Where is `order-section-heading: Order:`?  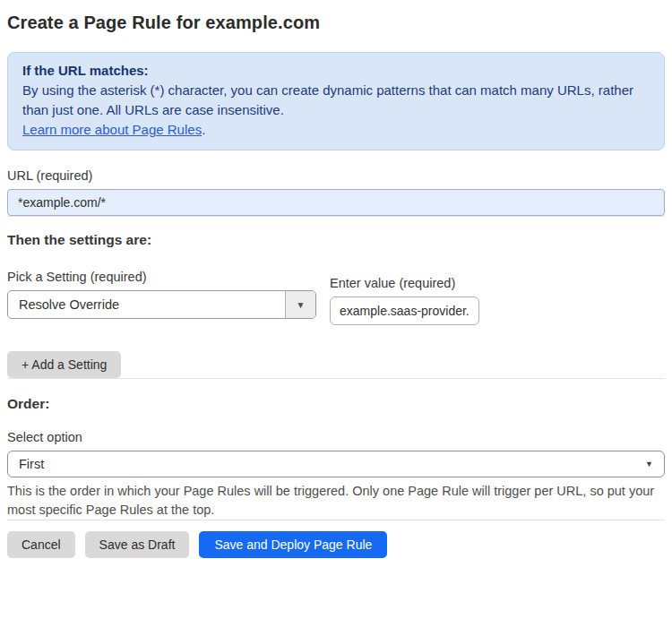
order-section-heading: Order: is located at coordinates (336, 404).